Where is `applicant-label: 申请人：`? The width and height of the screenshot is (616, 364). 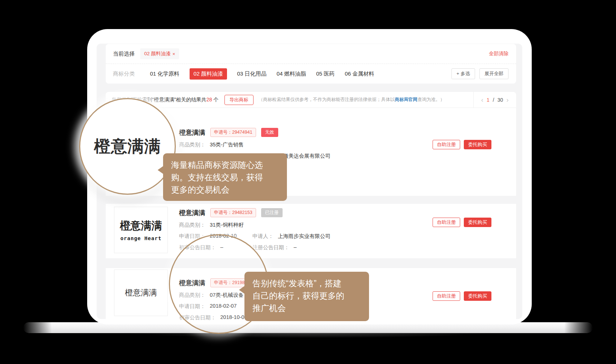 applicant-label: 申请人： is located at coordinates (263, 236).